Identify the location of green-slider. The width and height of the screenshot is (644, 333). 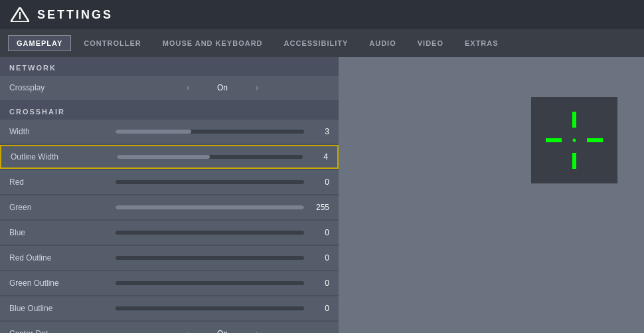
(210, 207).